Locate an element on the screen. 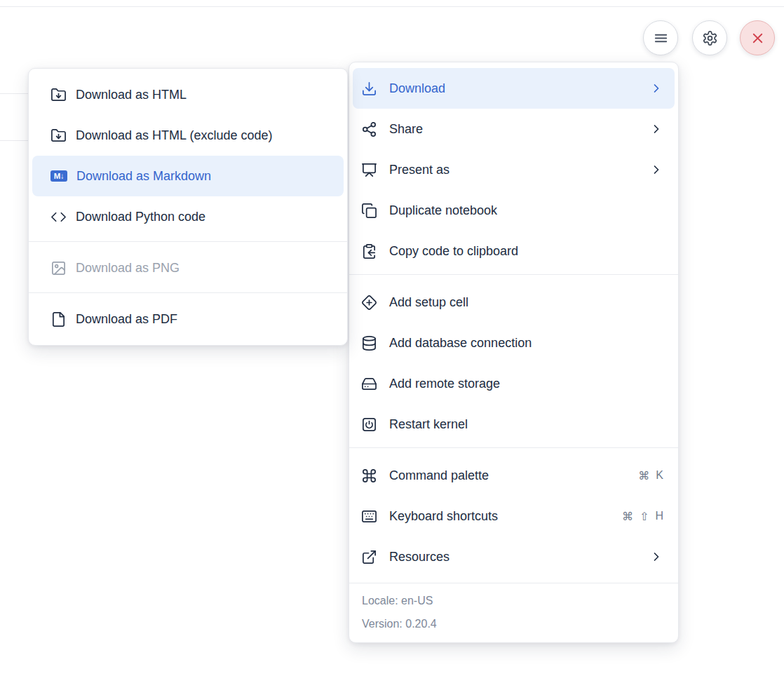  external-link-icon is located at coordinates (369, 557).